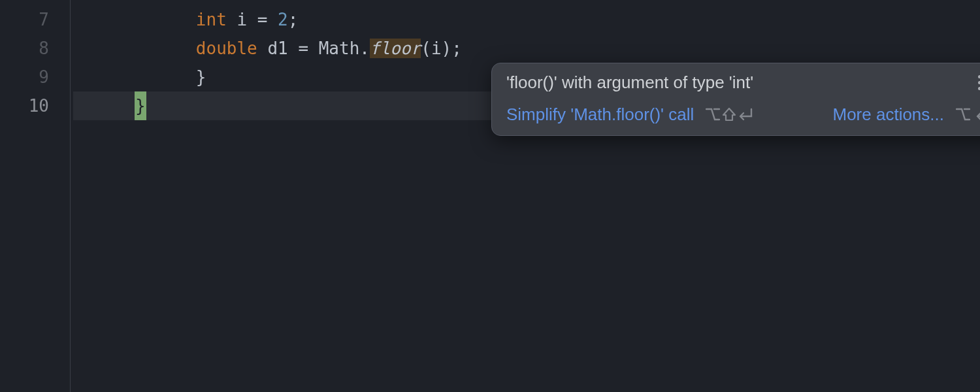 The height and width of the screenshot is (392, 980). I want to click on method-call-highlight: floor, so click(395, 48).